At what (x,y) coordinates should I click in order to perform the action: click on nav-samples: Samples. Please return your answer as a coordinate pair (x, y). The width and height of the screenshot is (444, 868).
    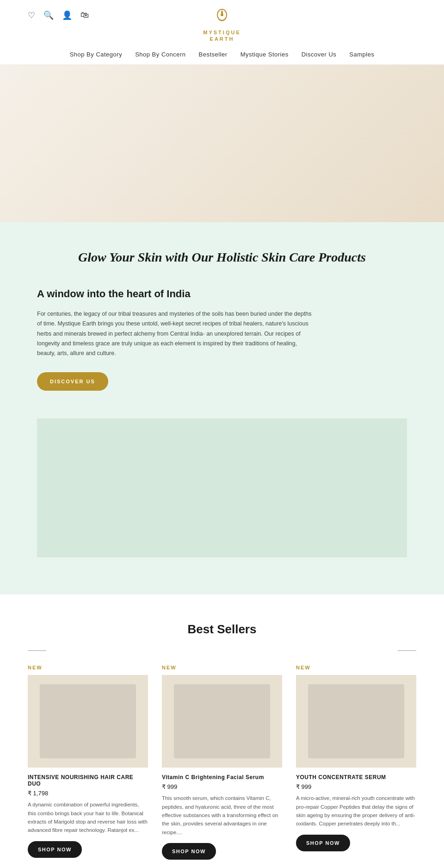
    Looking at the image, I should click on (362, 55).